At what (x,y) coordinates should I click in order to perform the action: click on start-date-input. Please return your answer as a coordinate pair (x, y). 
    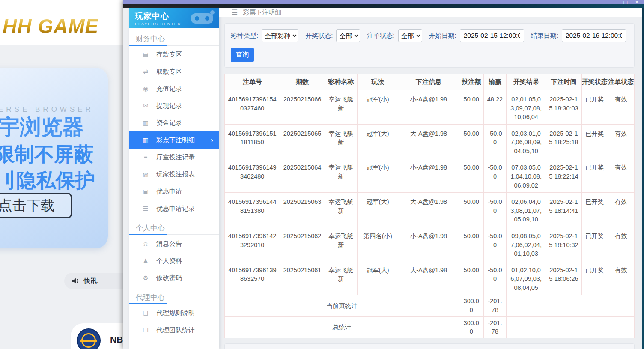
    Looking at the image, I should click on (492, 36).